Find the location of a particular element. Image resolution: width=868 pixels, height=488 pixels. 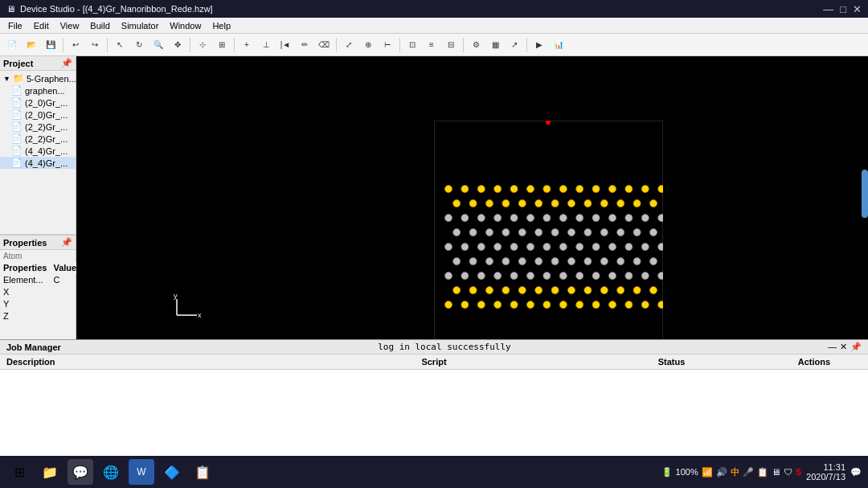

toolbar-export: ↗ is located at coordinates (514, 45).